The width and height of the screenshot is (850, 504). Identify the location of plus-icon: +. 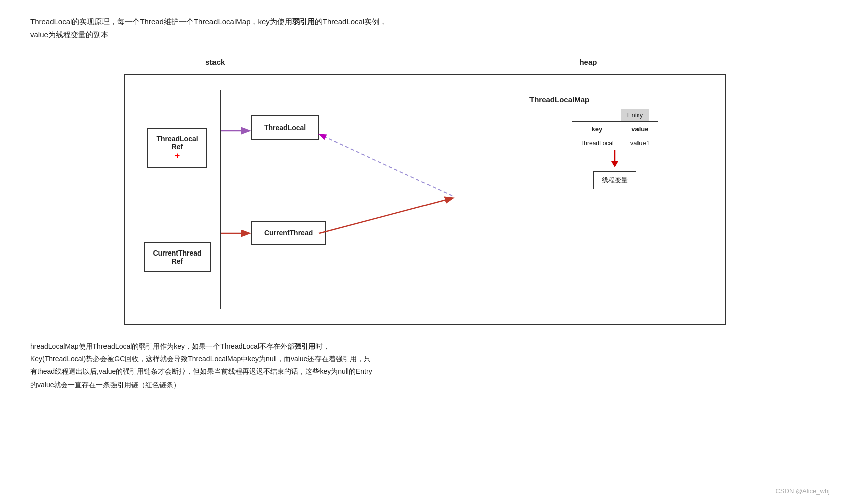
(178, 156).